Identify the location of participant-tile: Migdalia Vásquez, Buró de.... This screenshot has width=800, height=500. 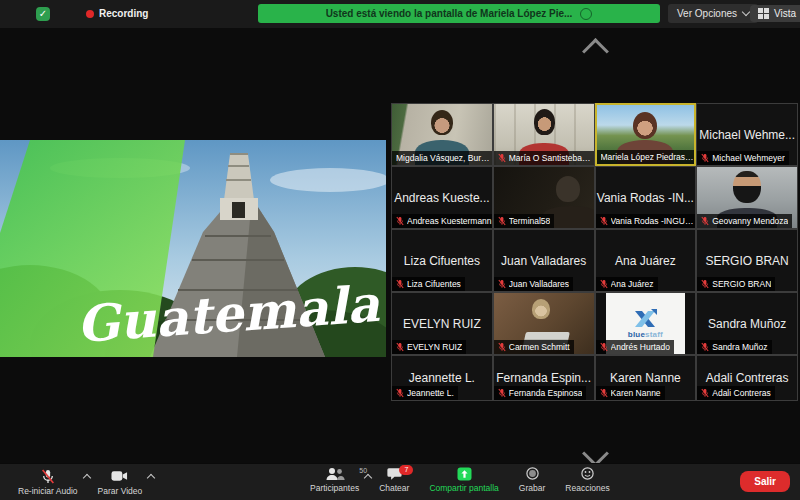
(442, 134).